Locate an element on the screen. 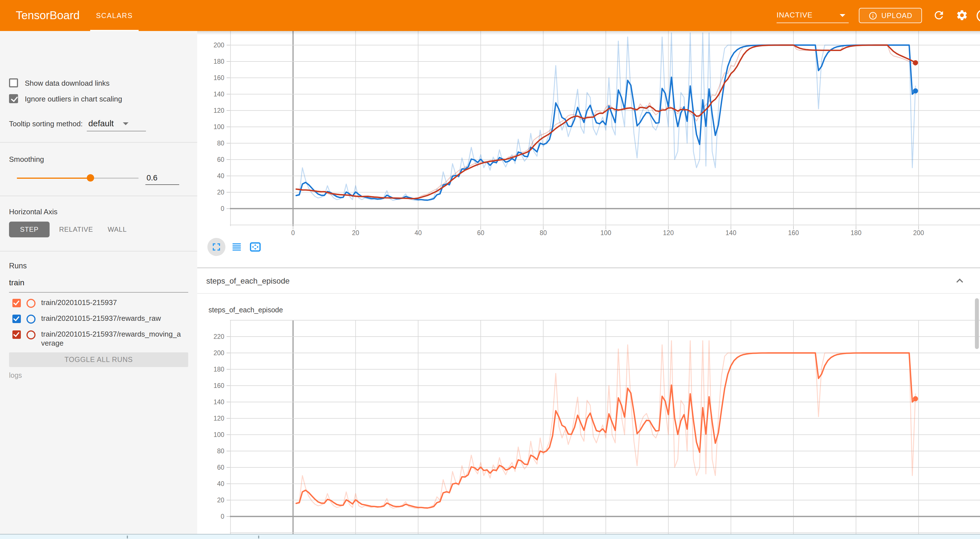 The image size is (980, 539). status-dropdown-underline is located at coordinates (813, 23).